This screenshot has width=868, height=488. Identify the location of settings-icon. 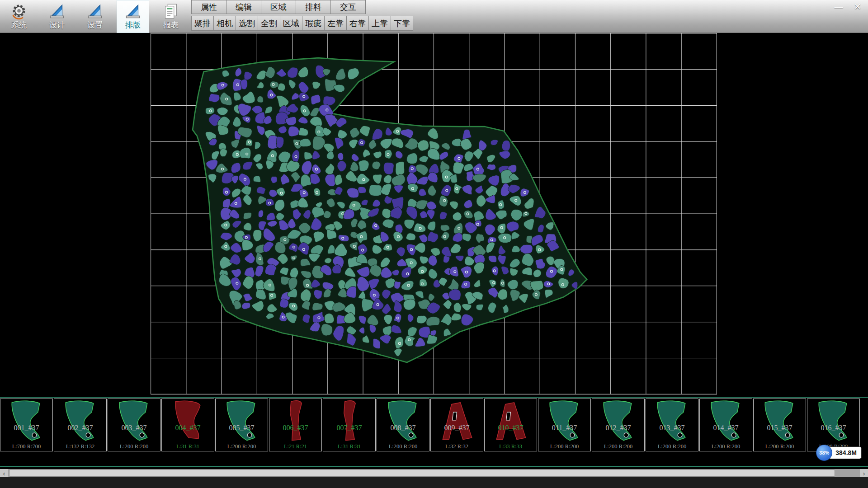
(95, 11).